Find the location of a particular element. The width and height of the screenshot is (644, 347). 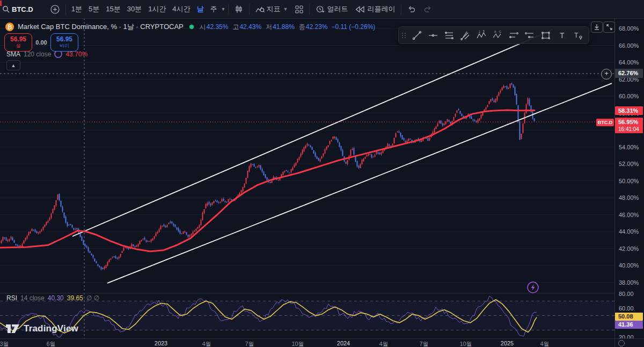

sma-legend: SMA 120 close 43.70% is located at coordinates (47, 54).